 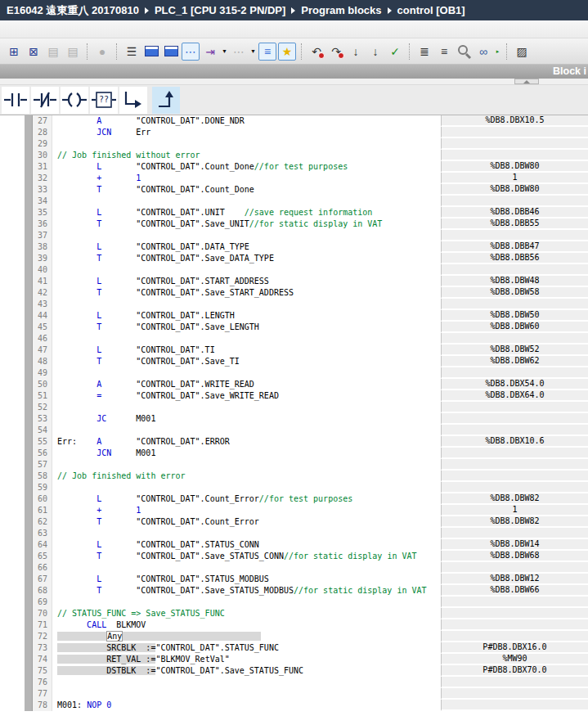 I want to click on code-line: 36 T "CONTROL_DAT".Save_UNIT//for static…, so click(x=294, y=224).